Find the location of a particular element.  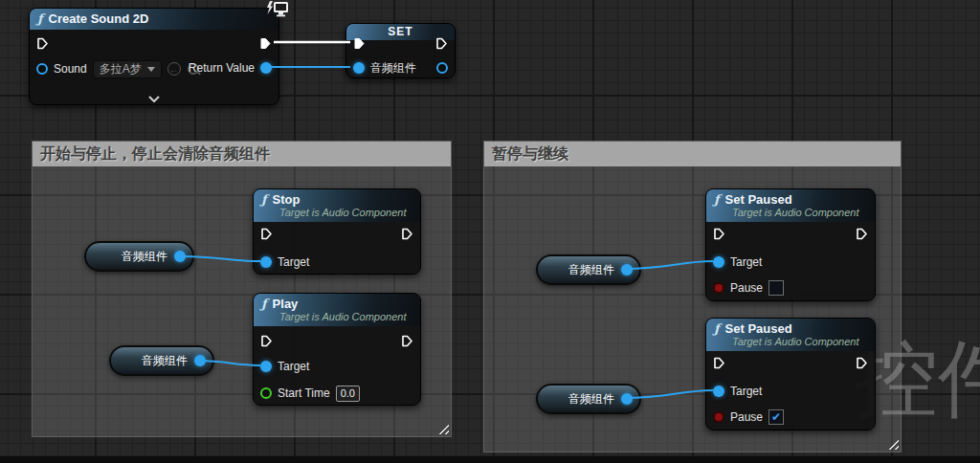

audio-component-label: 音频组件 is located at coordinates (393, 69).